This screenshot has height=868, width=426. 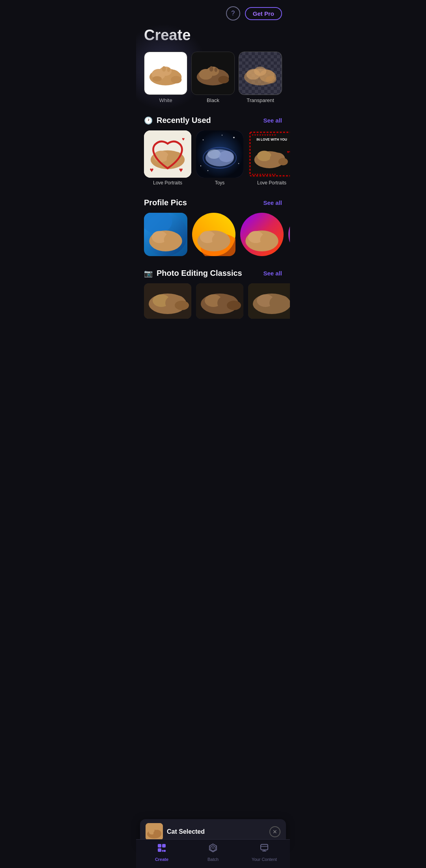 I want to click on get-pro-button: Get Pro, so click(x=263, y=13).